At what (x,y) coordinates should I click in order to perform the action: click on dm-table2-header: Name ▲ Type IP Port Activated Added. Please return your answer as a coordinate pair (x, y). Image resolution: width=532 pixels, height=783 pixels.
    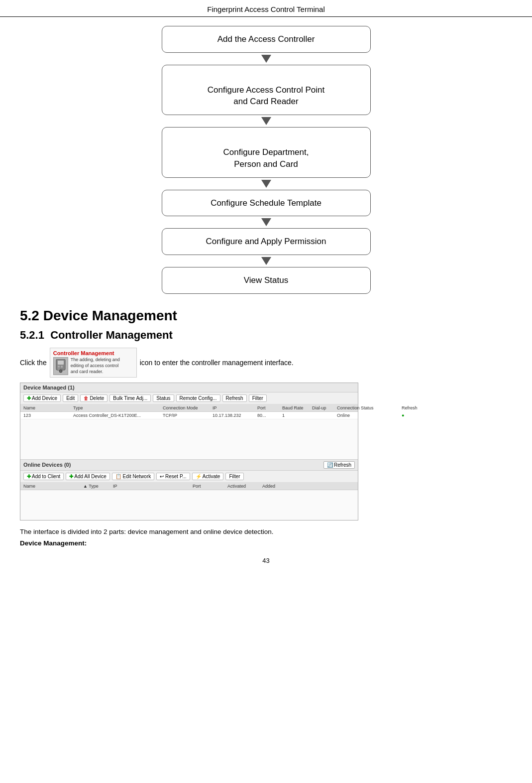
    Looking at the image, I should click on (189, 486).